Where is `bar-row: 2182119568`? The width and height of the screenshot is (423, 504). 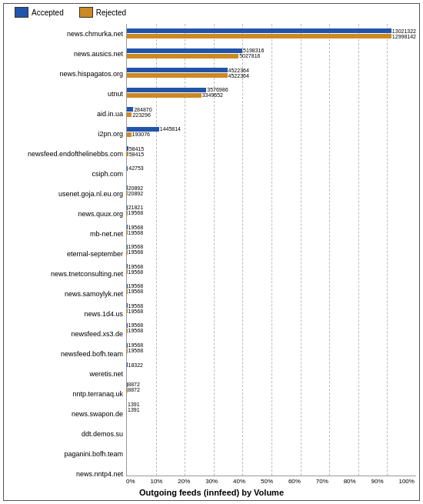 bar-row: 2182119568 is located at coordinates (271, 210).